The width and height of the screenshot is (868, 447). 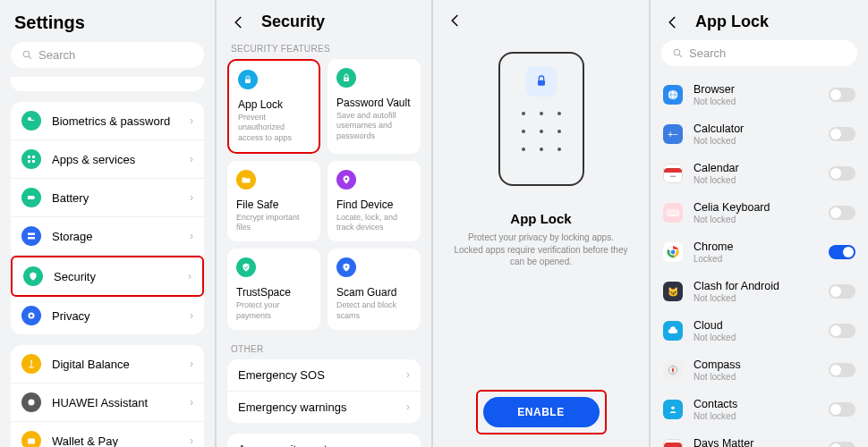 I want to click on app-info: Calculator Not locked, so click(x=761, y=134).